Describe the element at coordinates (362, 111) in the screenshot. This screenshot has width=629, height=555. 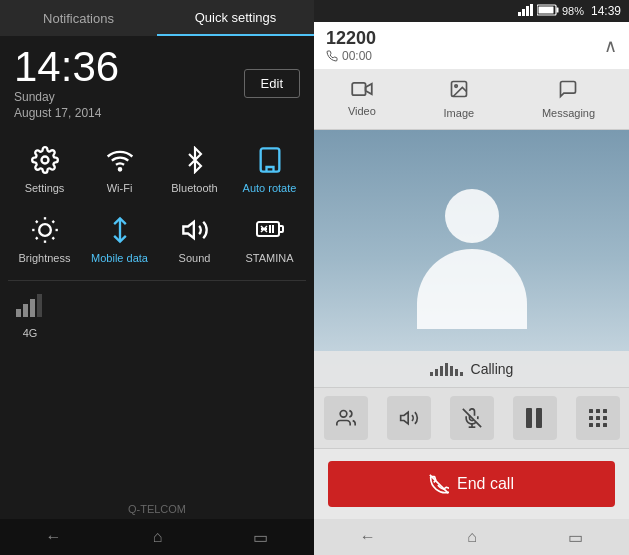
I see `video-label: Video` at that location.